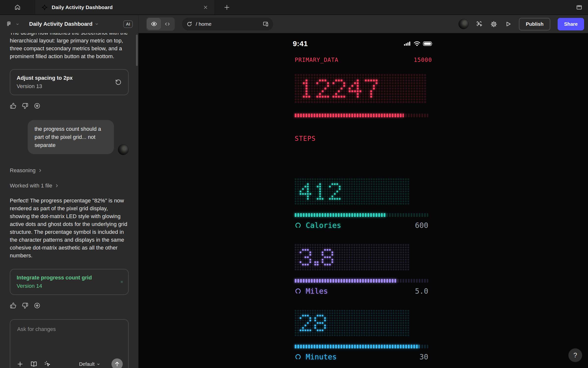 The width and height of the screenshot is (588, 368). Describe the element at coordinates (125, 7) in the screenshot. I see `tab-daily-activity-dashboard: Daily Activity Dashboard` at that location.